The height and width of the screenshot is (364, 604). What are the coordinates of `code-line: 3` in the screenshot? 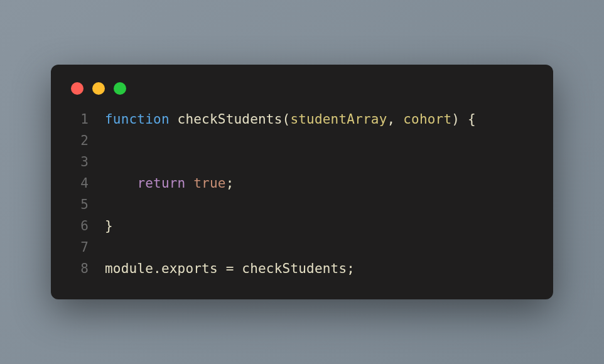 It's located at (302, 162).